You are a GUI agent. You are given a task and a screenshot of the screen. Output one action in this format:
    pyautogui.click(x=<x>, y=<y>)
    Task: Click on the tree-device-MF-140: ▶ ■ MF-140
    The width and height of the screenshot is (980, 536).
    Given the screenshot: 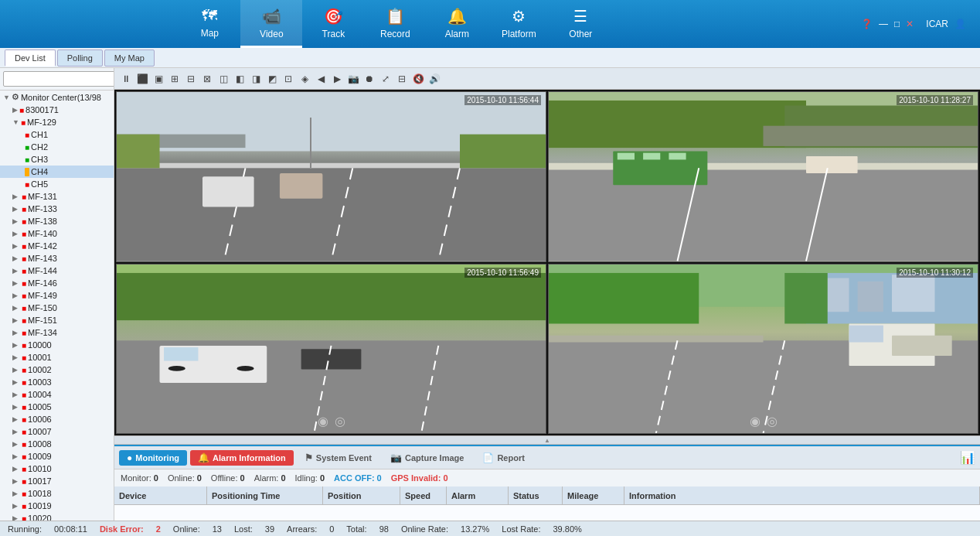 What is the action you would take?
    pyautogui.click(x=57, y=234)
    